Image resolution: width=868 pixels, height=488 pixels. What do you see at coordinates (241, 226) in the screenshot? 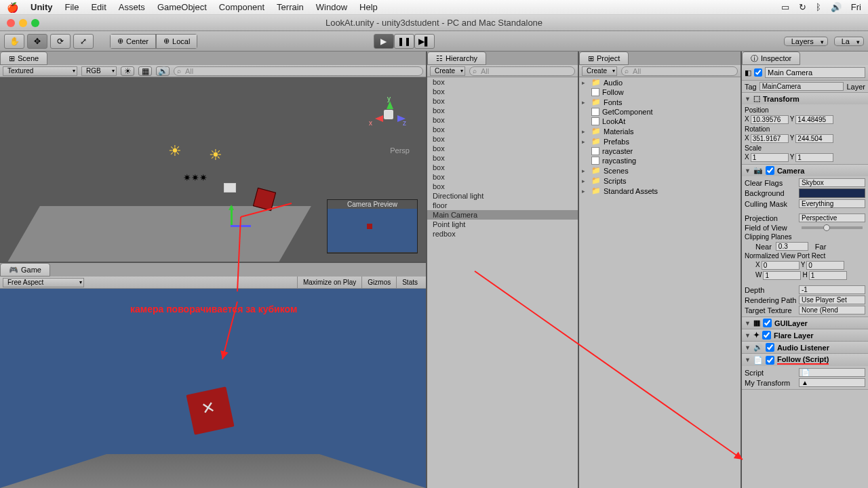
I see `gizmo-x-axis` at bounding box center [241, 226].